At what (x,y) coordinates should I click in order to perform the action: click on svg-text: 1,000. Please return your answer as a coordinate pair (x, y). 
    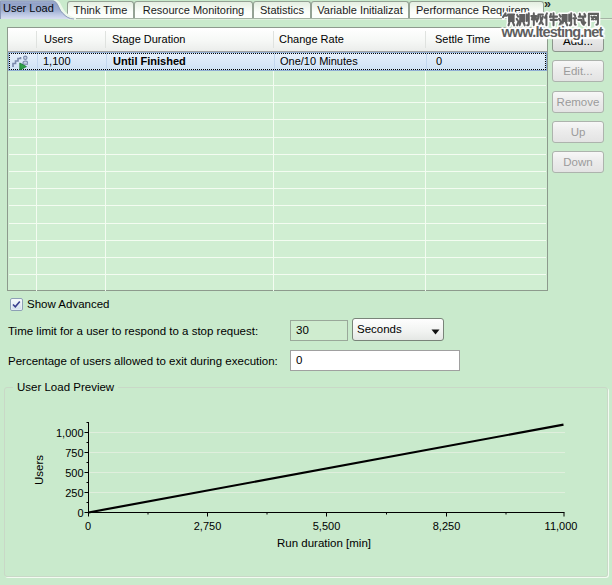
    Looking at the image, I should click on (70, 433).